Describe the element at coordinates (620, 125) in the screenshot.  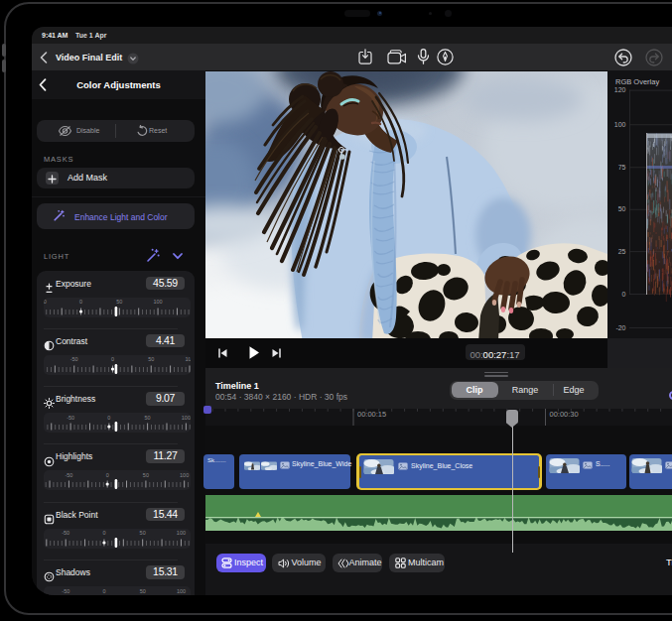
I see `svg-text: 100` at that location.